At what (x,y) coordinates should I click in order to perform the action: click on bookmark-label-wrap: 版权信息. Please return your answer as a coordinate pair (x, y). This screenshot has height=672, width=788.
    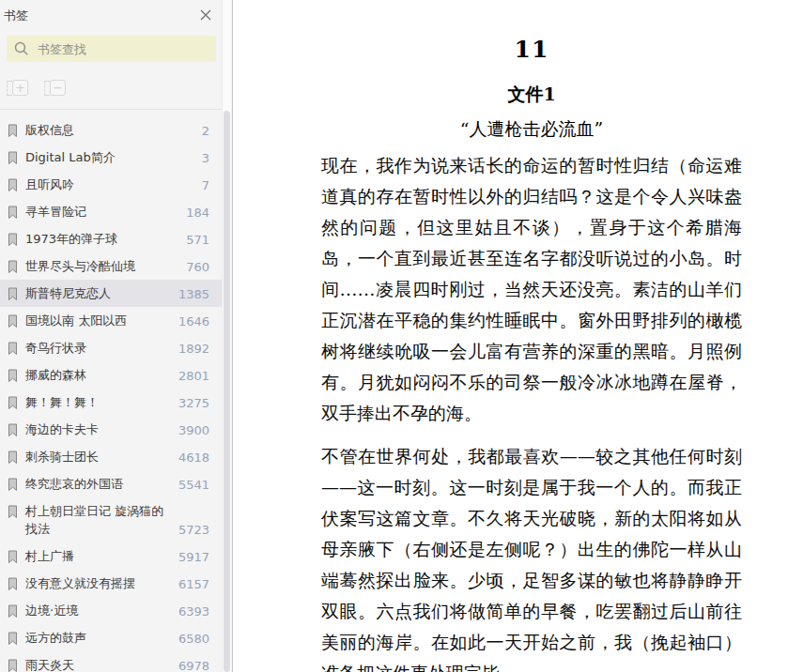
    Looking at the image, I should click on (101, 130).